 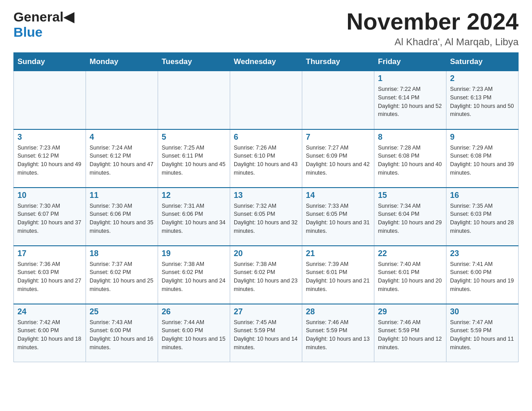 I want to click on day-number: 1, so click(x=410, y=79).